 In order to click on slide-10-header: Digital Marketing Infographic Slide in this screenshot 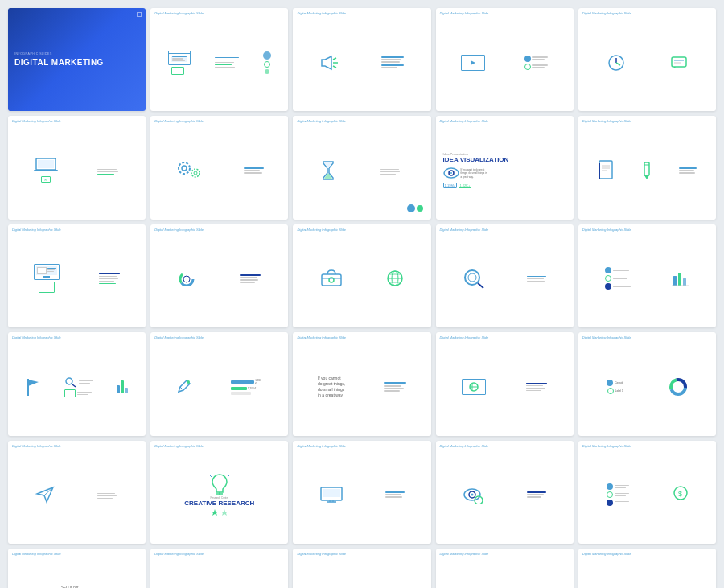, I will do `click(607, 121)`.